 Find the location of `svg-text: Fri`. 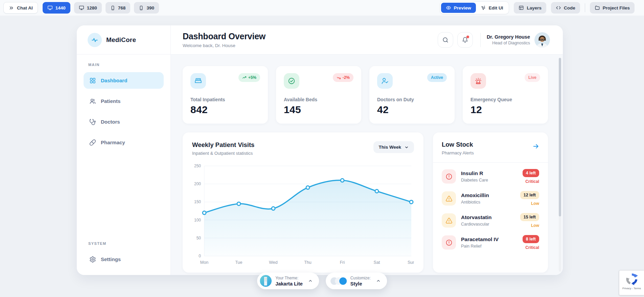

svg-text: Fri is located at coordinates (342, 262).